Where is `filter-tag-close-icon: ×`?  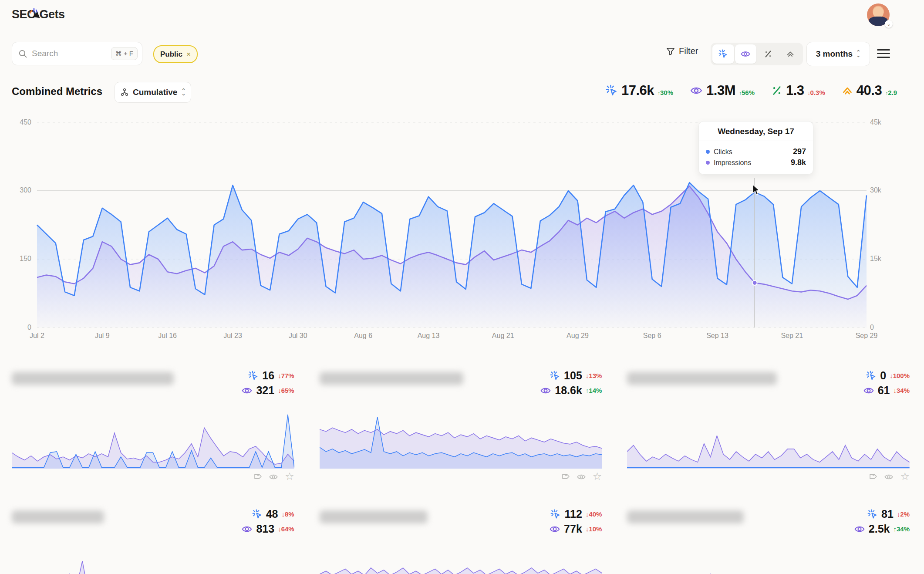
filter-tag-close-icon: × is located at coordinates (189, 54).